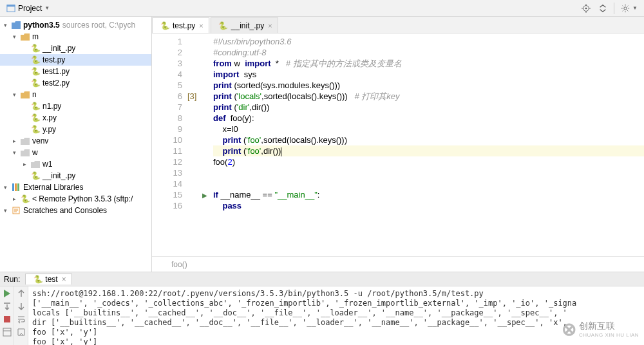 This screenshot has width=644, height=345. Describe the element at coordinates (180, 25) in the screenshot. I see `tab-test-py: 🐍test.py×` at that location.